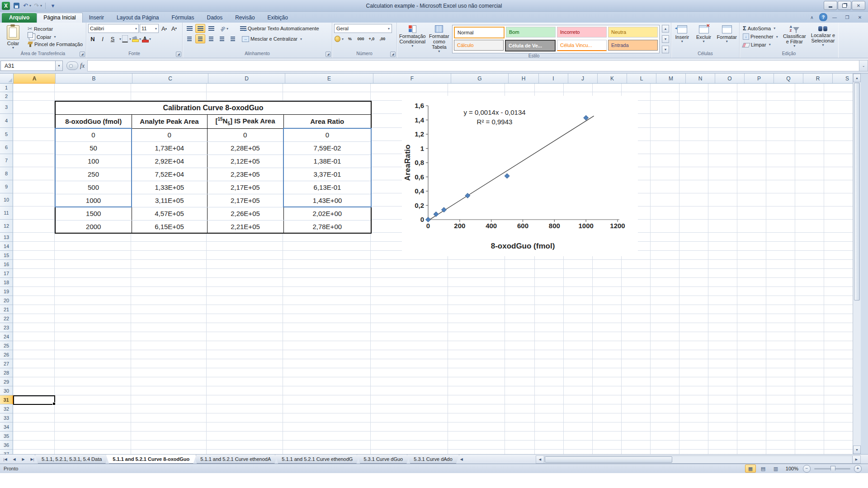  I want to click on select-all-corner, so click(7, 79).